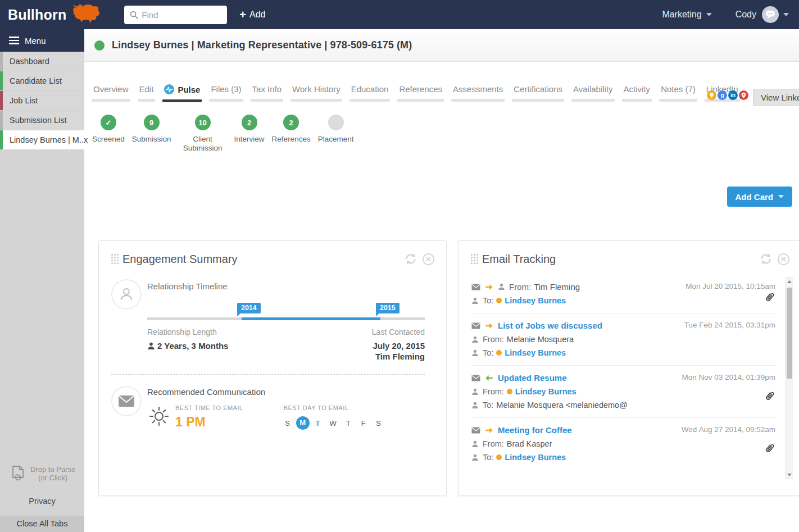 The width and height of the screenshot is (799, 532). What do you see at coordinates (42, 62) in the screenshot?
I see `sidebar-item-dashboard: Dashboard` at bounding box center [42, 62].